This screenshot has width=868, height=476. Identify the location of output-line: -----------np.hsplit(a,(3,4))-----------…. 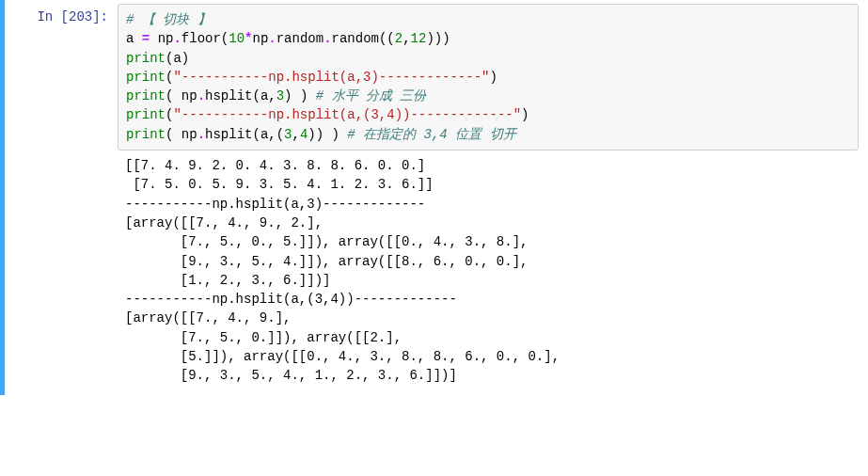
(292, 299).